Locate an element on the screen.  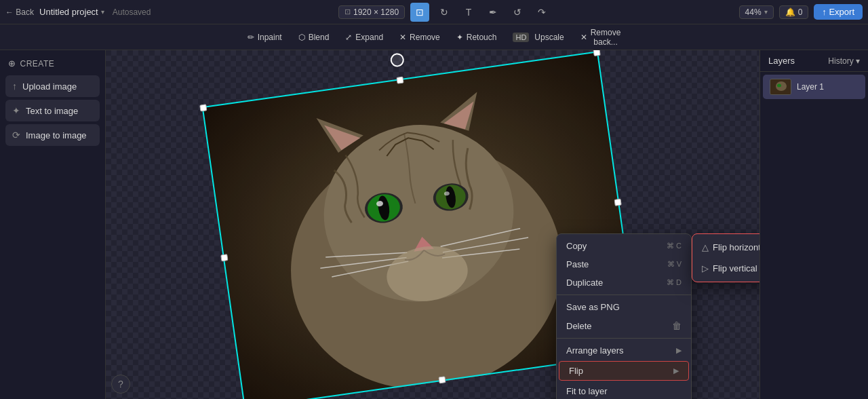
layer-name: Layer 1 is located at coordinates (810, 87).